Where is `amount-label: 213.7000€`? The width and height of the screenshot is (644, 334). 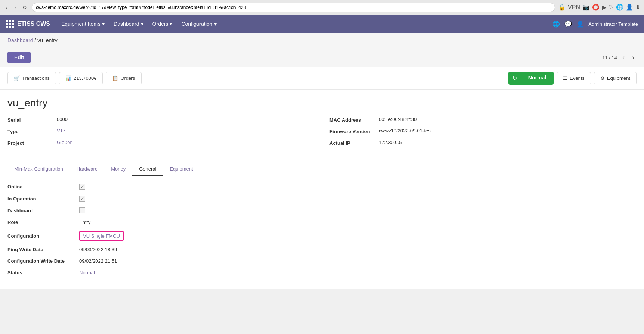 amount-label: 213.7000€ is located at coordinates (85, 78).